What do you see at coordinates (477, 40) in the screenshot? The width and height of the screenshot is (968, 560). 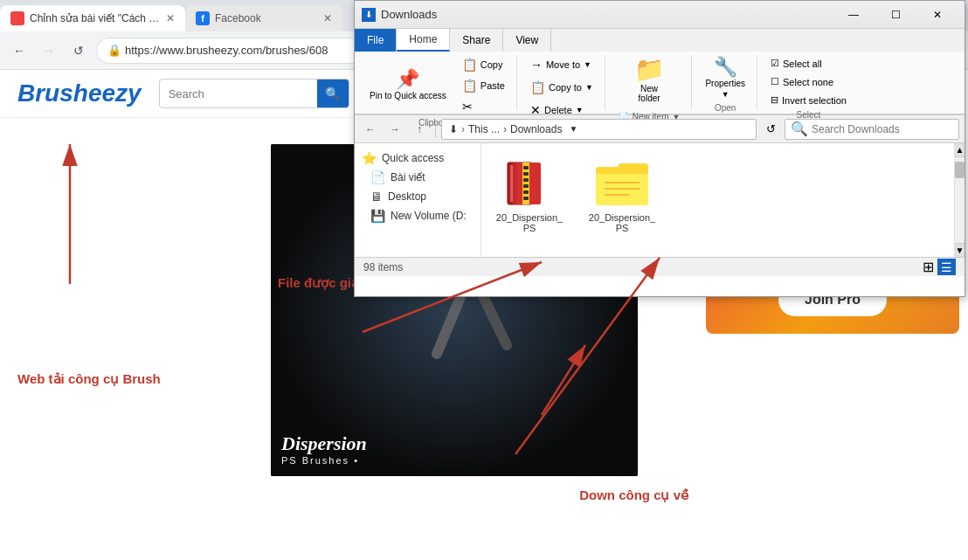 I see `ribbon-tab-share: Share` at bounding box center [477, 40].